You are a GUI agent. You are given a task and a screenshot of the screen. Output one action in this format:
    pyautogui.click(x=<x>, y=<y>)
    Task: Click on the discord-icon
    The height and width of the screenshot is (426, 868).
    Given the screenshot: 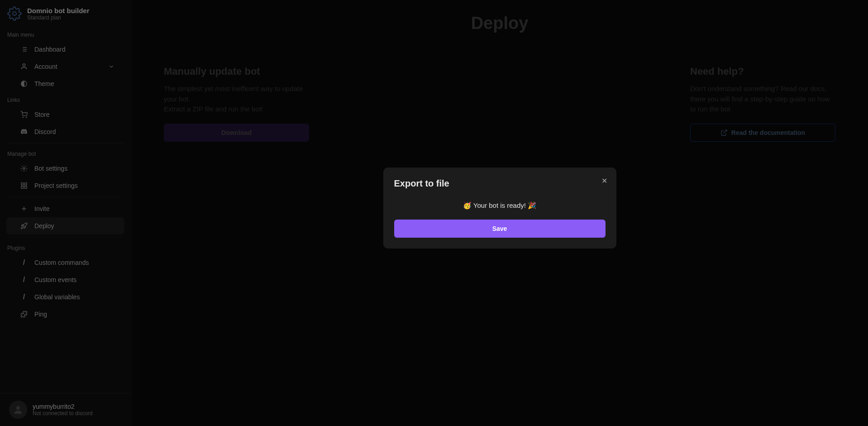 What is the action you would take?
    pyautogui.click(x=24, y=132)
    